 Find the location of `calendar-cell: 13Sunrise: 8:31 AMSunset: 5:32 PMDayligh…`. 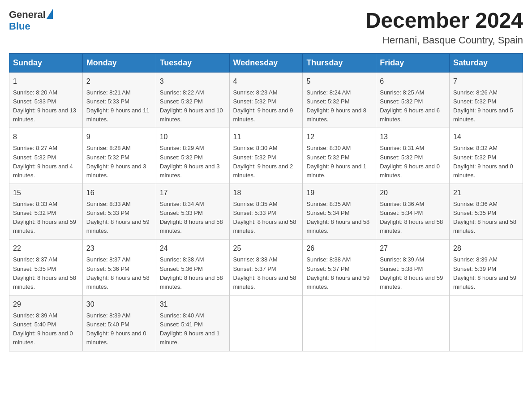

calendar-cell: 13Sunrise: 8:31 AMSunset: 5:32 PMDayligh… is located at coordinates (413, 156).